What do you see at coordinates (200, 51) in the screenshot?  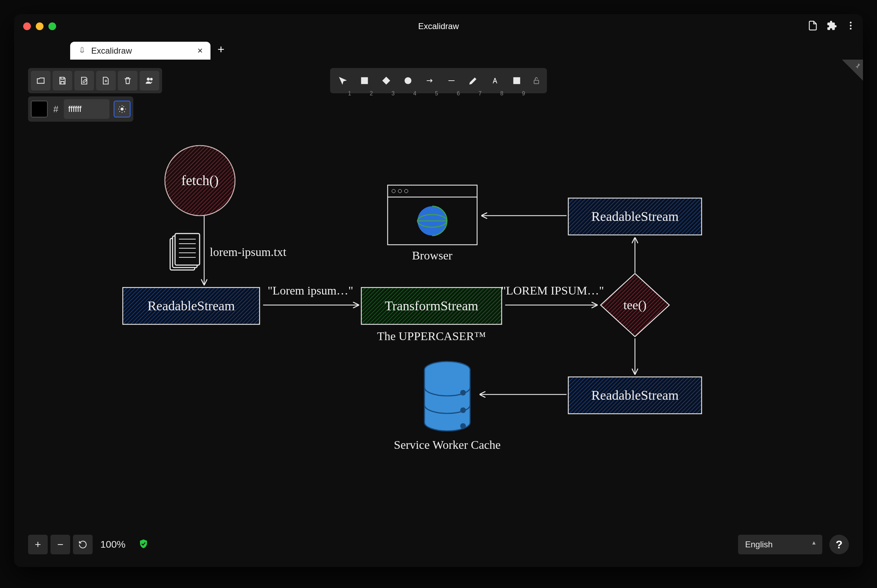 I see `tab-close-icon: ×` at bounding box center [200, 51].